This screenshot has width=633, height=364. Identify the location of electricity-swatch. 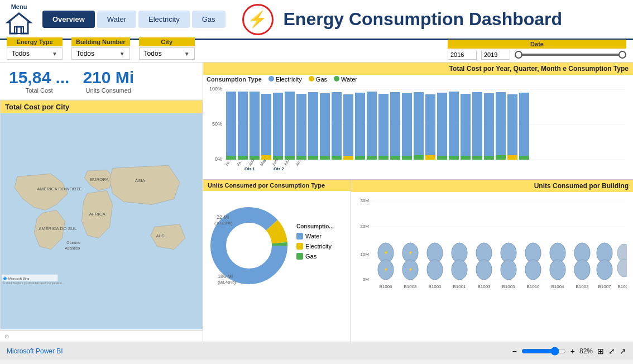
(300, 246).